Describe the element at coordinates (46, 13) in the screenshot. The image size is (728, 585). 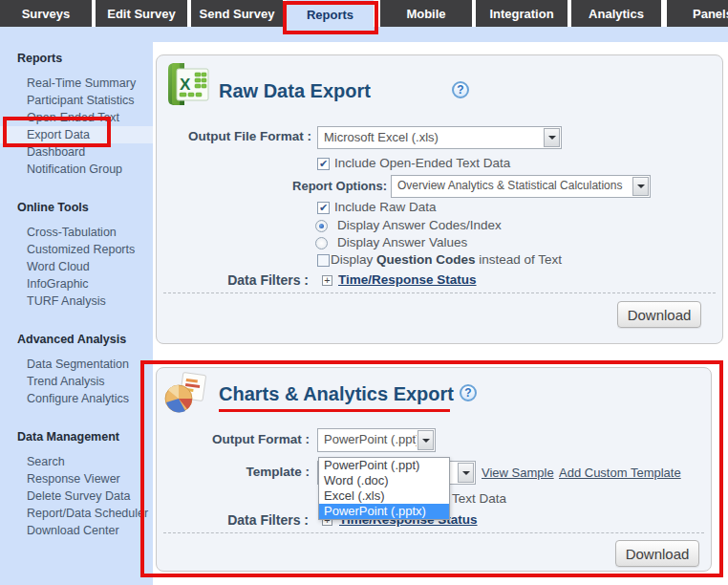
I see `nav-tab-surveys: Surveys` at that location.